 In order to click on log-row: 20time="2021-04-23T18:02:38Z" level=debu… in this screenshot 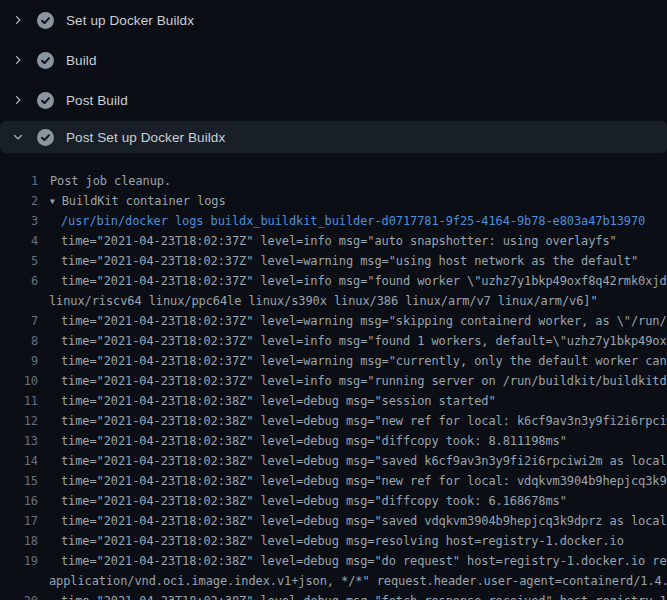, I will do `click(334, 596)`.